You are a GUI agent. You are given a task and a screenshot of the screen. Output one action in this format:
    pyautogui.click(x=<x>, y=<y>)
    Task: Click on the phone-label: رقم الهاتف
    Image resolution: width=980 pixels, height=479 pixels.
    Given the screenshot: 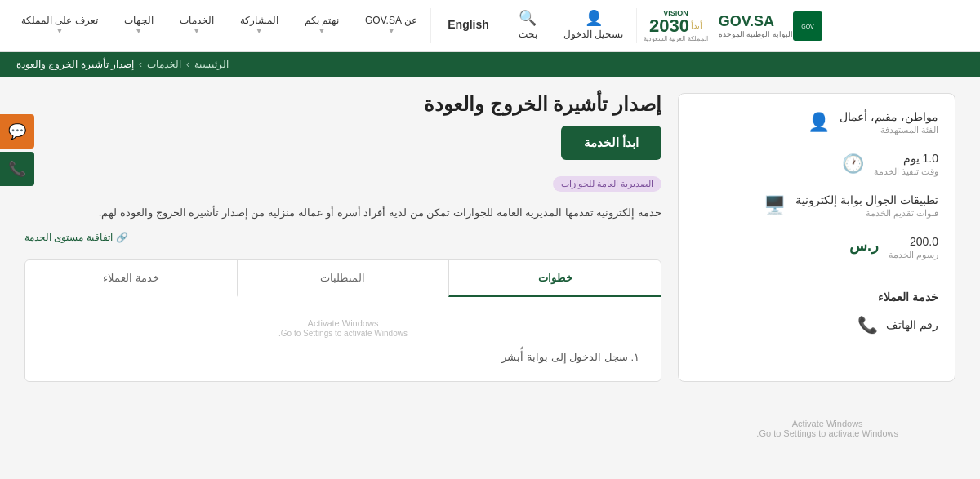 What is the action you would take?
    pyautogui.click(x=912, y=325)
    